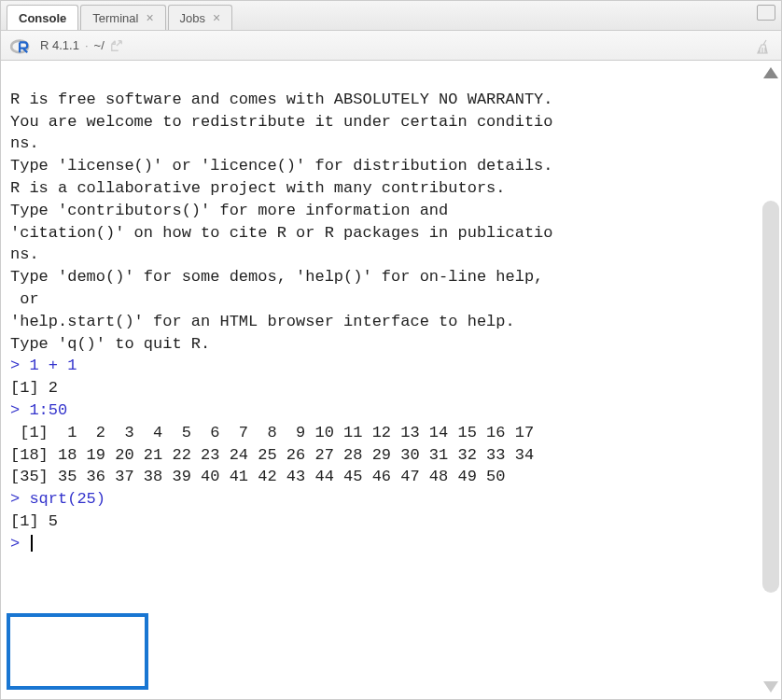 This screenshot has width=782, height=700. What do you see at coordinates (763, 49) in the screenshot?
I see `toolbar-right` at bounding box center [763, 49].